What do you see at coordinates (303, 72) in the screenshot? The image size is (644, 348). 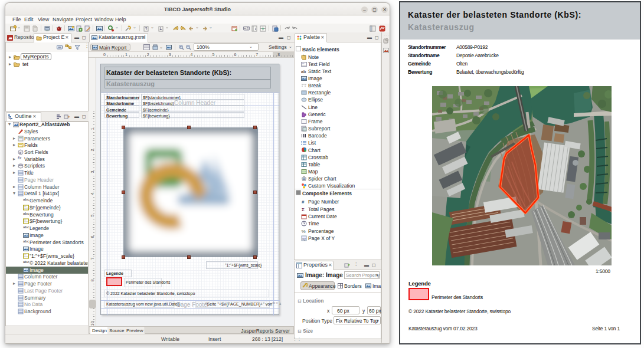 I see `svg-text: ab` at bounding box center [303, 72].